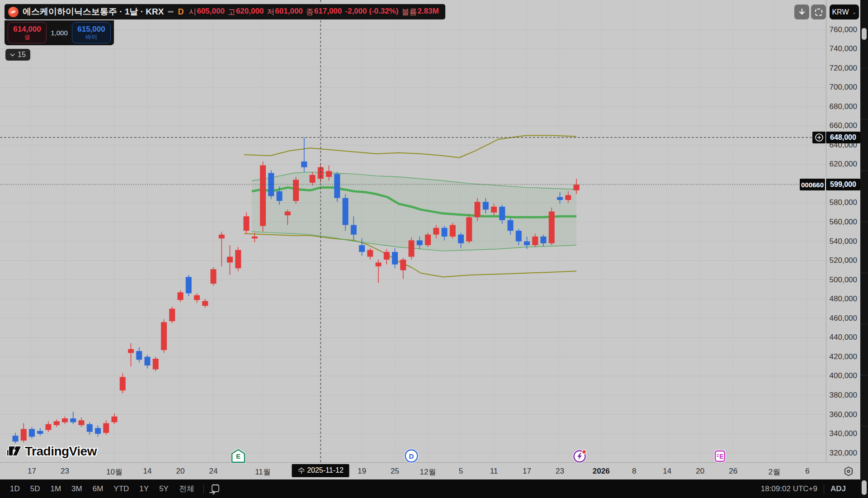 The height and width of the screenshot is (498, 868). What do you see at coordinates (819, 138) in the screenshot?
I see `crosshair-plus-icon` at bounding box center [819, 138].